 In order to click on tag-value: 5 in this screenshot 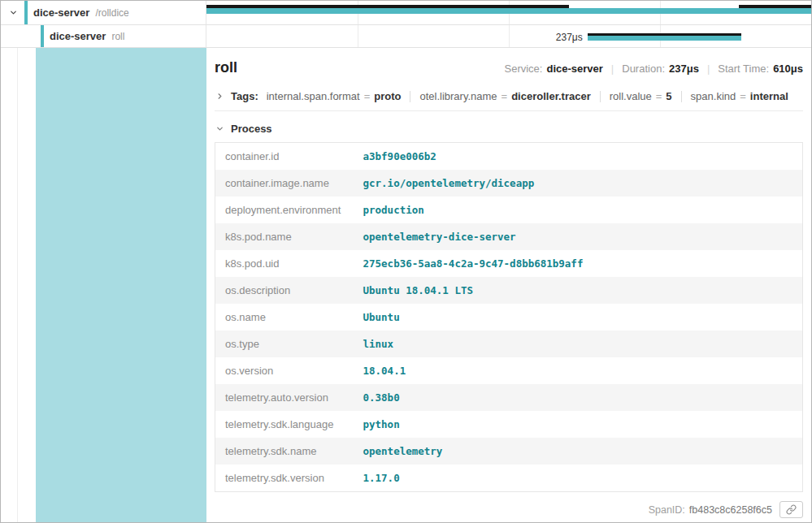, I will do `click(668, 96)`.